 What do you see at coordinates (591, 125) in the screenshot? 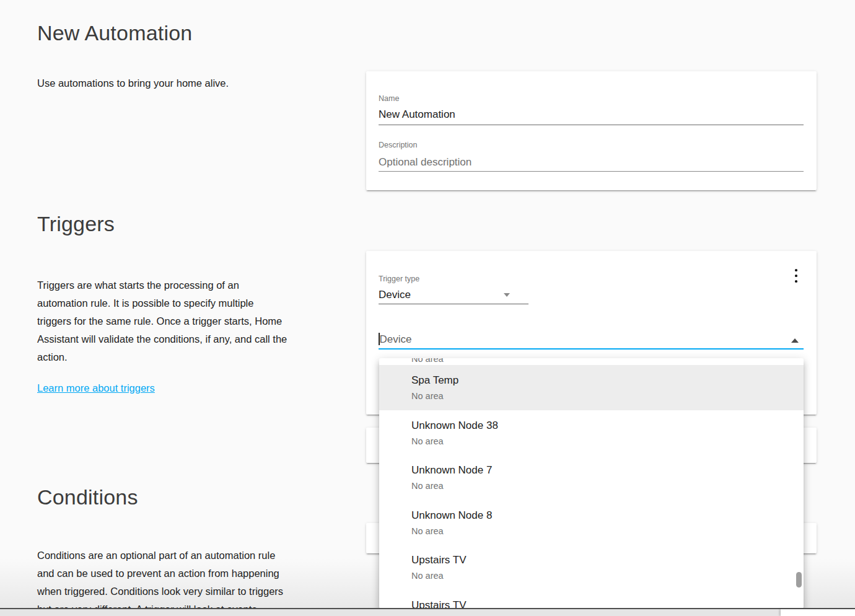
I see `name-input-underline` at bounding box center [591, 125].